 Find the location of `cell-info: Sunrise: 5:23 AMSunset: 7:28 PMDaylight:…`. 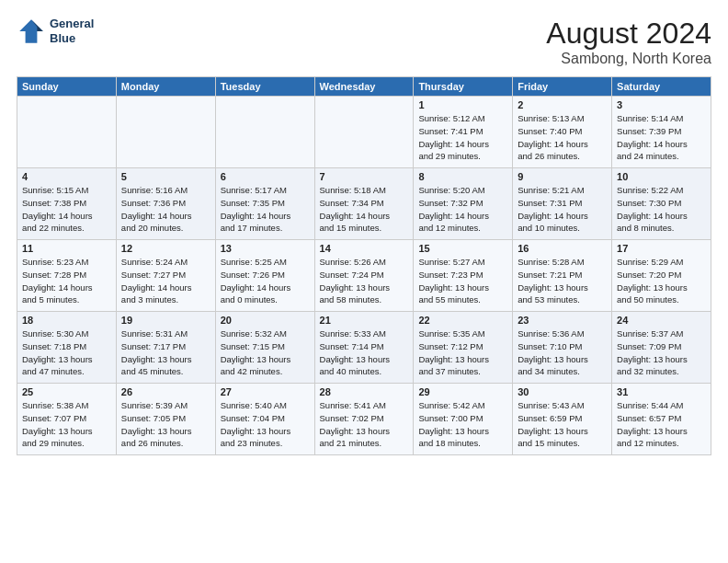

cell-info: Sunrise: 5:23 AMSunset: 7:28 PMDaylight:… is located at coordinates (66, 282).